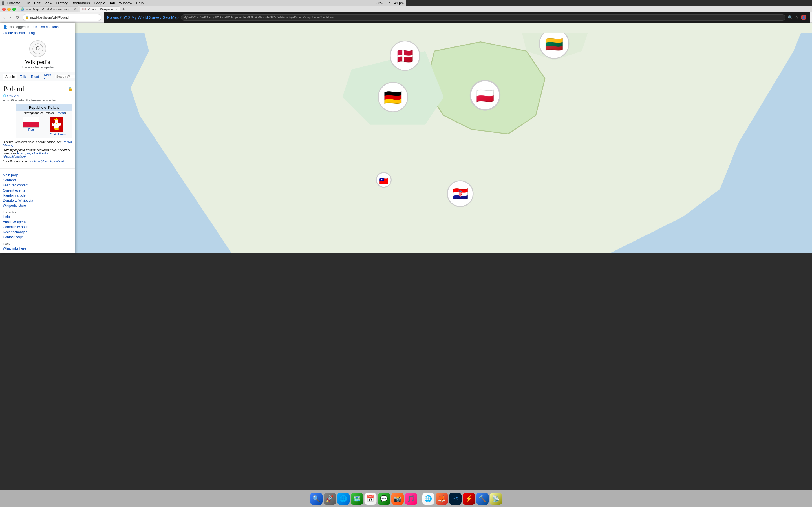 This screenshot has height=507, width=812. What do you see at coordinates (38, 100) in the screenshot?
I see `article-from: From Wikipedia, the free encyclopedia` at bounding box center [38, 100].